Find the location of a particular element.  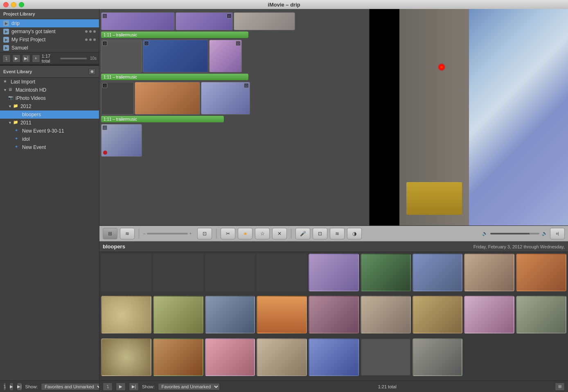

timeline-zoom-slider is located at coordinates (74, 59).